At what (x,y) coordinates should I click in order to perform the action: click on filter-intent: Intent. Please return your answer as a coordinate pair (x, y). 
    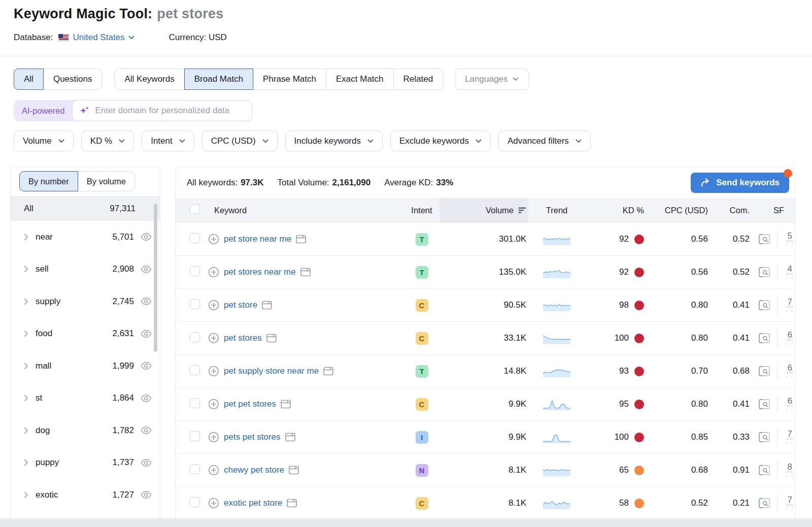
    Looking at the image, I should click on (168, 141).